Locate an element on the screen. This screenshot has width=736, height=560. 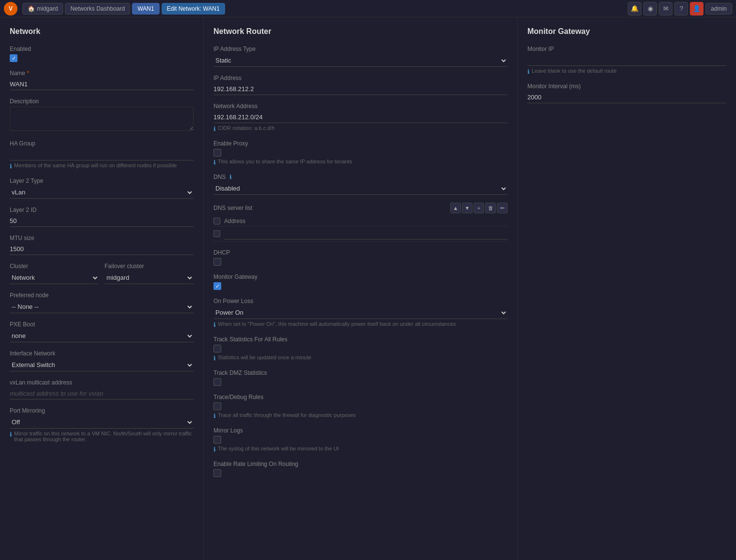
trace-debug-label: Trace/Debug Rules is located at coordinates (360, 397).